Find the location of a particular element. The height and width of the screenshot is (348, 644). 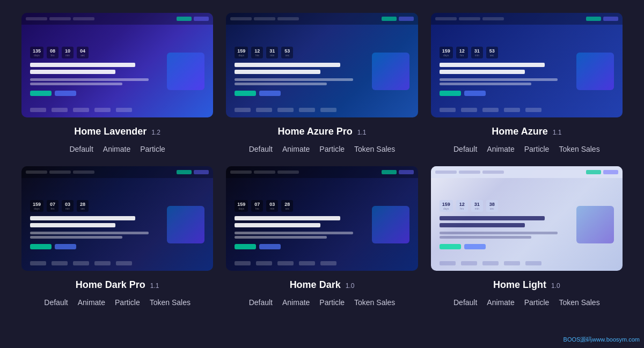

card-title-azure: Home Azure 1.1 is located at coordinates (526, 132).